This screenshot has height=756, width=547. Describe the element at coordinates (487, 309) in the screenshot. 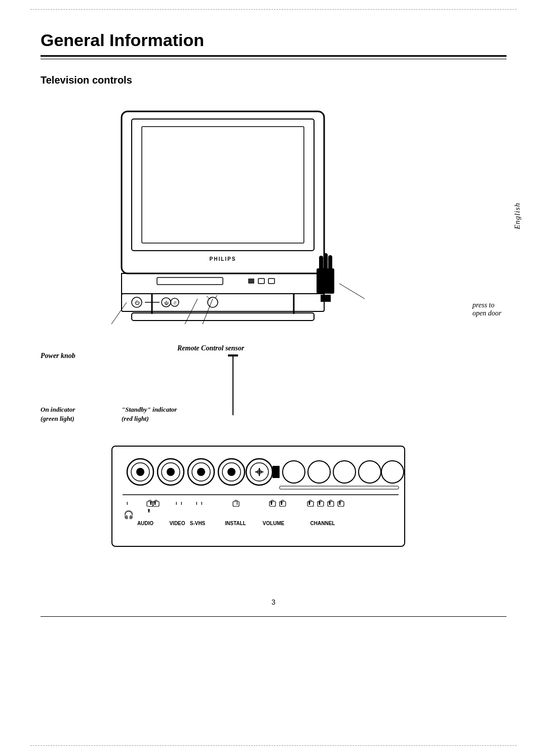

I see `label-press-to-open: press toopen door` at that location.